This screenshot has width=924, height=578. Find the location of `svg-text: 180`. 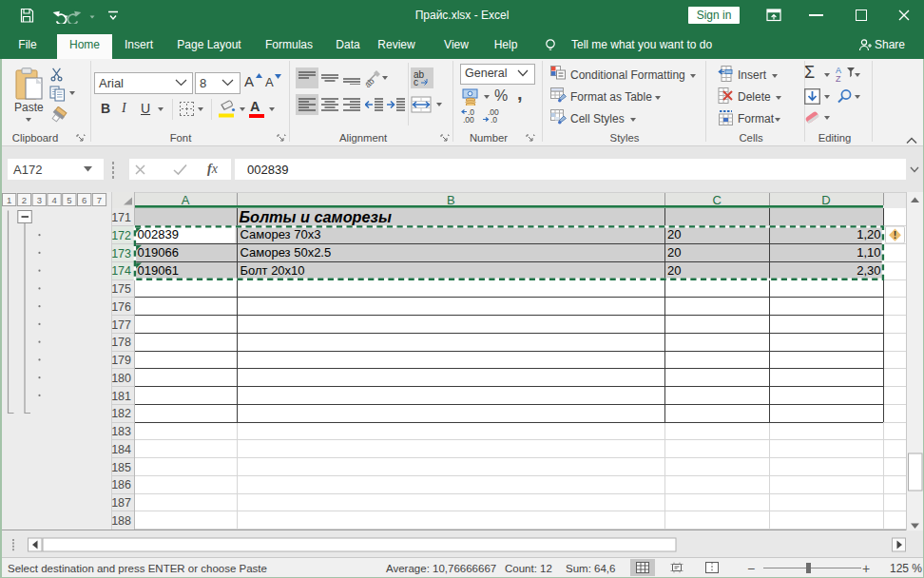

svg-text: 180 is located at coordinates (122, 378).